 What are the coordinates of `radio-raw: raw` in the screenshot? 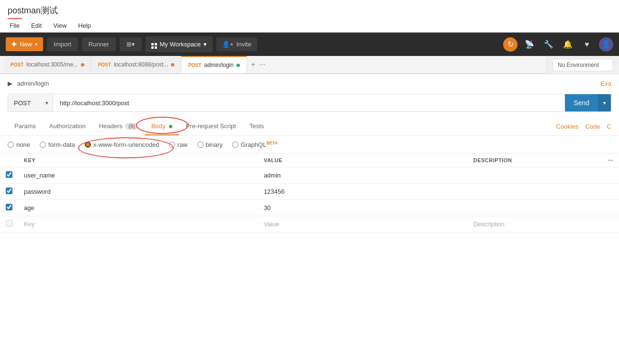 It's located at (178, 144).